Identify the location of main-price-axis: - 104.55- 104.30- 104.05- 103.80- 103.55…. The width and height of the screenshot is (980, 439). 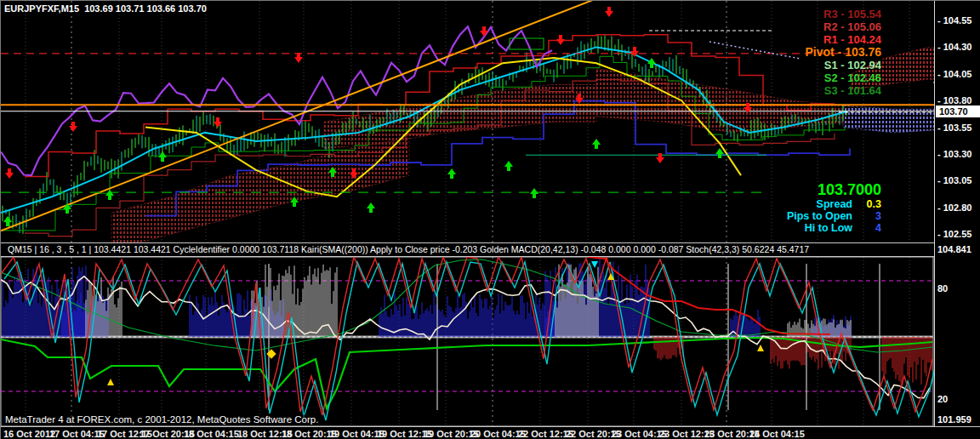
(957, 122).